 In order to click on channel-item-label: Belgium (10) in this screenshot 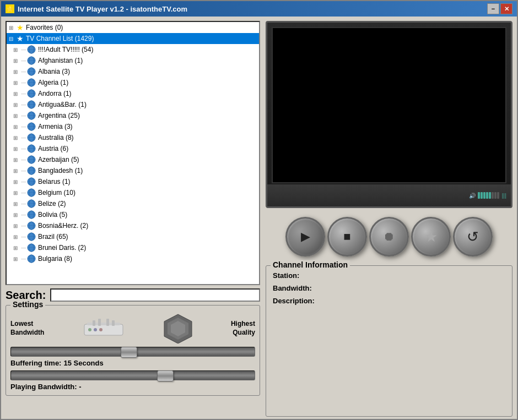, I will do `click(57, 193)`.